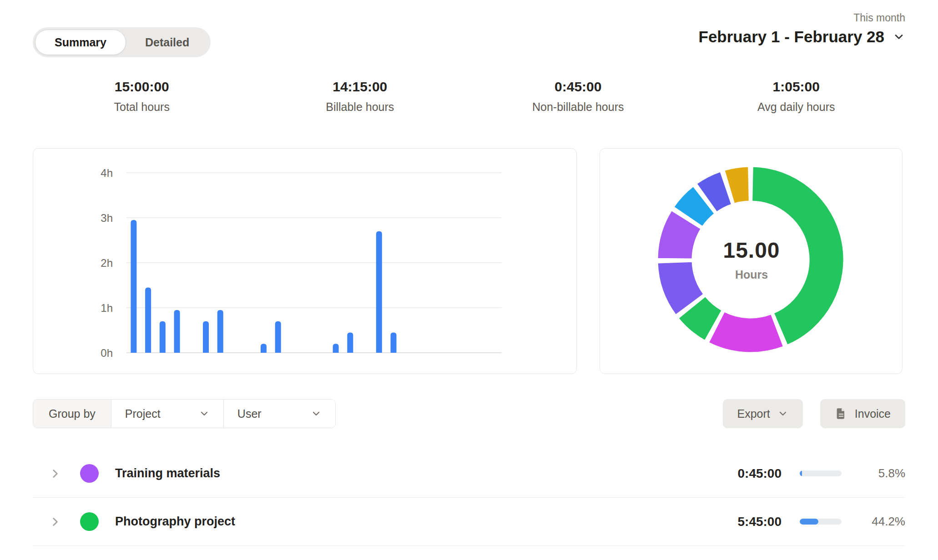 The height and width of the screenshot is (560, 938). I want to click on table-row: Photography project 5:45:00 44.2%, so click(469, 522).